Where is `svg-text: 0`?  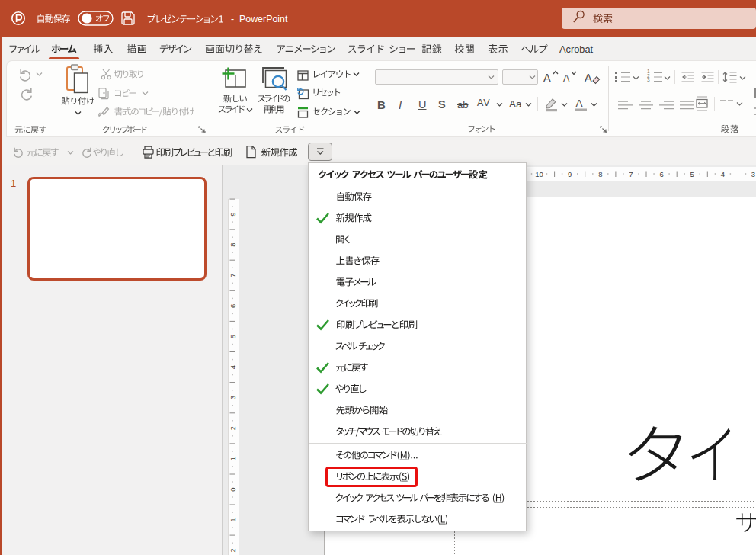 svg-text: 0 is located at coordinates (233, 489).